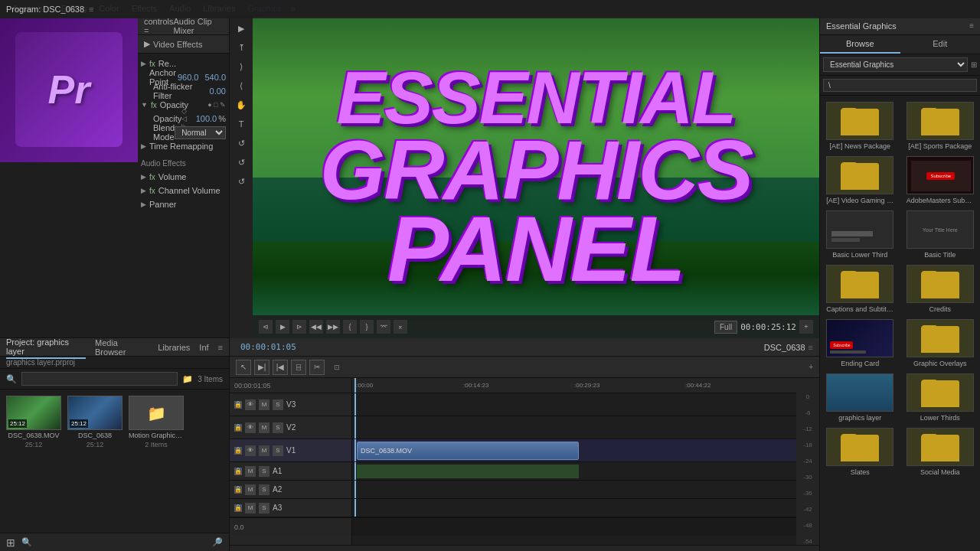 This screenshot has height=551, width=980. What do you see at coordinates (250, 405) in the screenshot?
I see `v3-eye: 👁` at bounding box center [250, 405].